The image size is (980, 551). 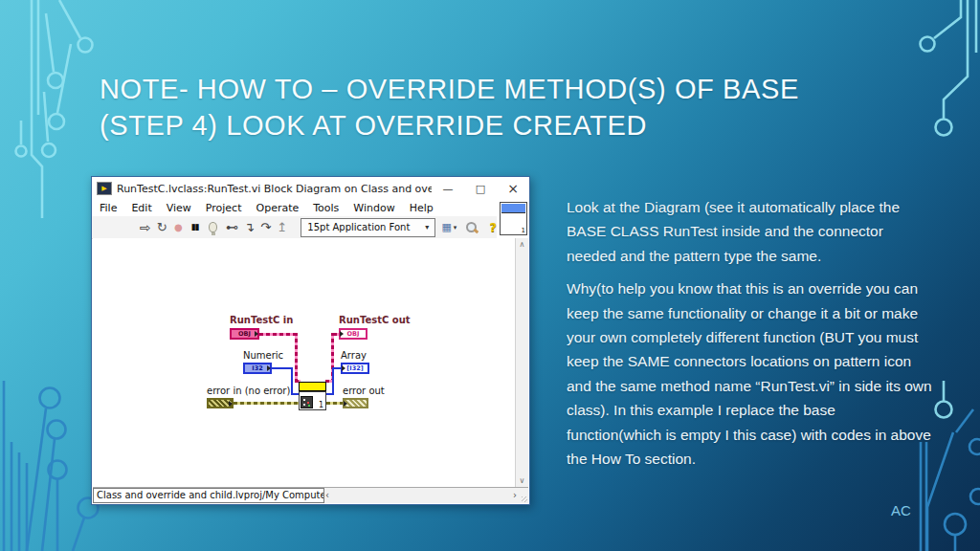 What do you see at coordinates (312, 401) in the screenshot?
I see `call-parent-node: 1` at bounding box center [312, 401].